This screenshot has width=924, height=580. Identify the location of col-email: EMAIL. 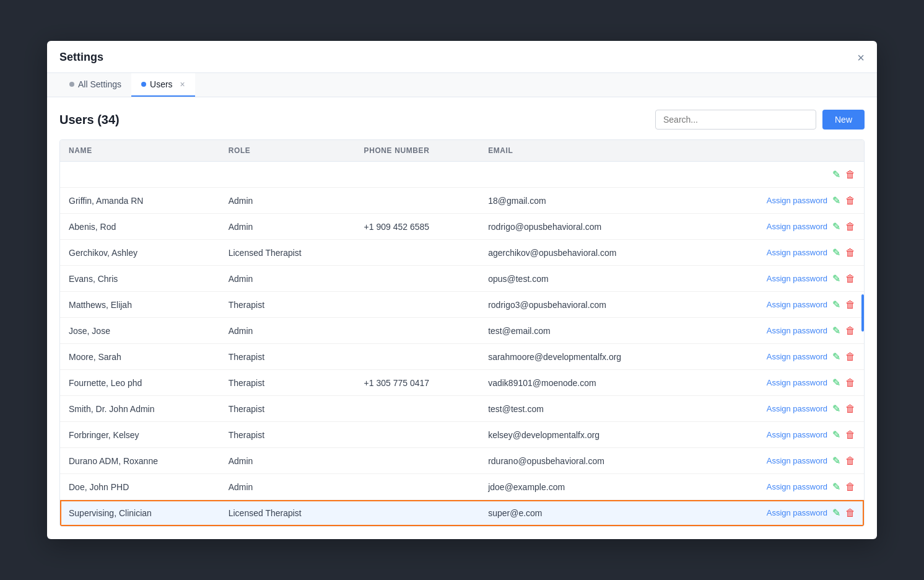
(592, 151).